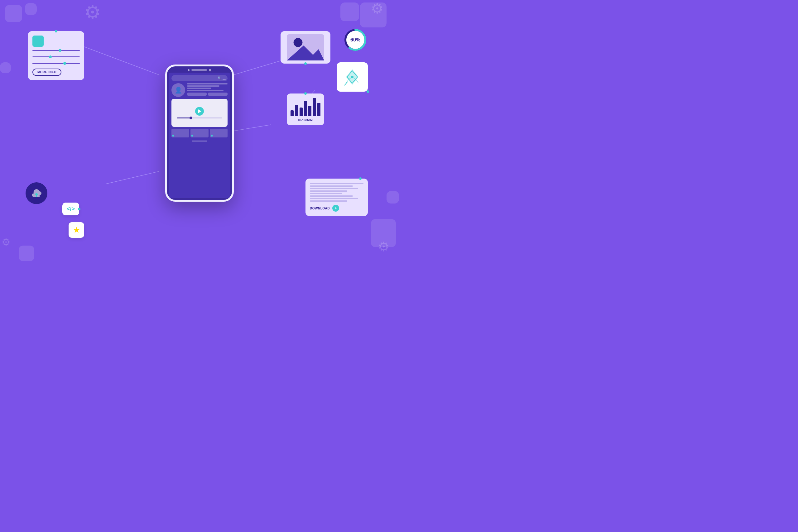  I want to click on phone: 🔍 👤, so click(200, 133).